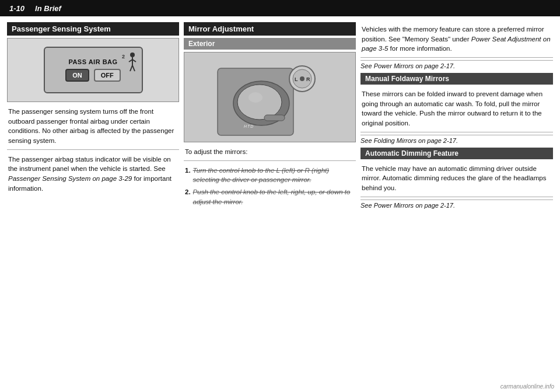 This screenshot has width=560, height=392. I want to click on airbag-description2: The passenger airbag status indicator wi…, so click(93, 174).